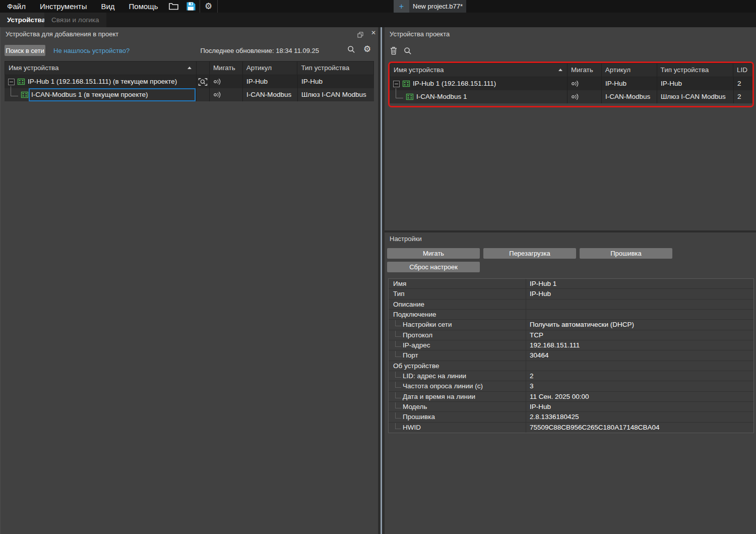 Image resolution: width=756 pixels, height=534 pixels. What do you see at coordinates (394, 50) in the screenshot?
I see `delete-device-button` at bounding box center [394, 50].